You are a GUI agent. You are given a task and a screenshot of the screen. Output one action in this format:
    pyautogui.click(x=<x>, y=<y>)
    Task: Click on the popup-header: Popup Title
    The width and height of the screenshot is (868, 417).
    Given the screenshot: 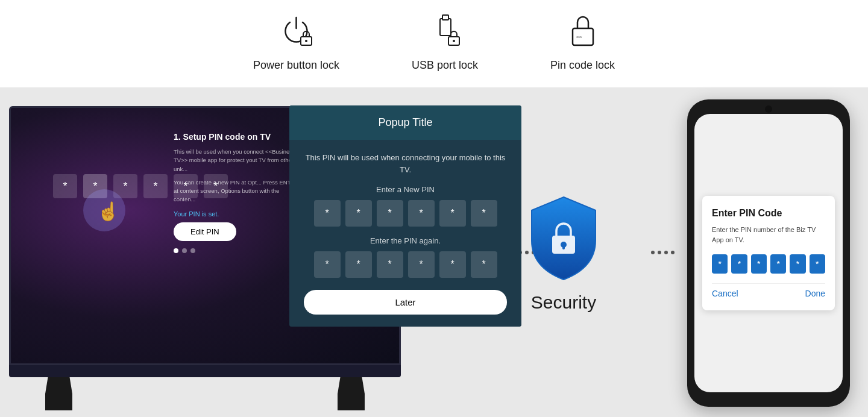 What is the action you would take?
    pyautogui.click(x=405, y=123)
    